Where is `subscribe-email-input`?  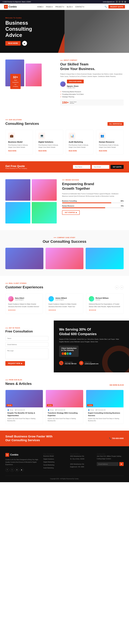
subscribe-email-input is located at coordinates (108, 464).